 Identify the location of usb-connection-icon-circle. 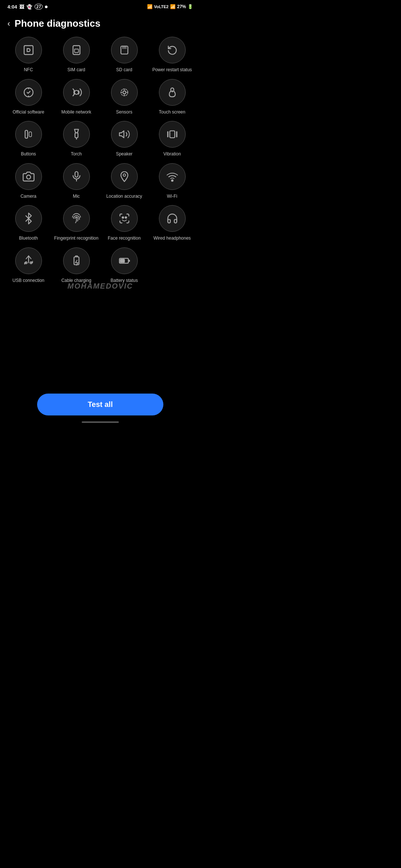
(29, 261).